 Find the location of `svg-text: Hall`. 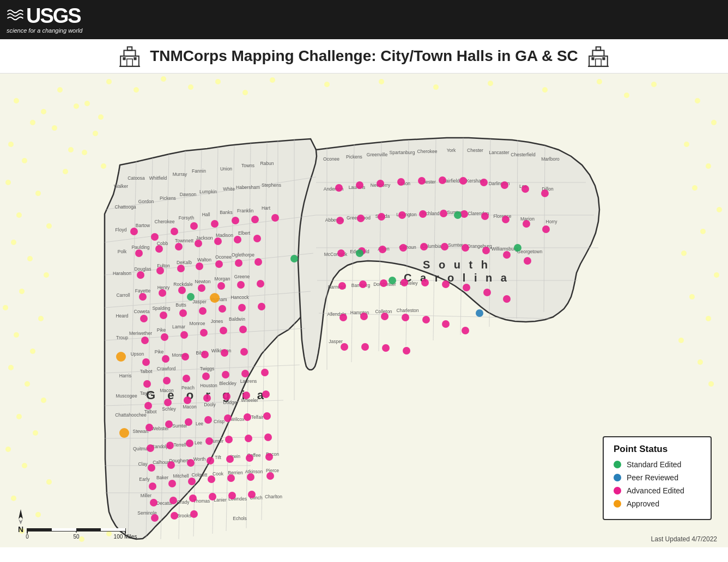

svg-text: Hall is located at coordinates (206, 215).